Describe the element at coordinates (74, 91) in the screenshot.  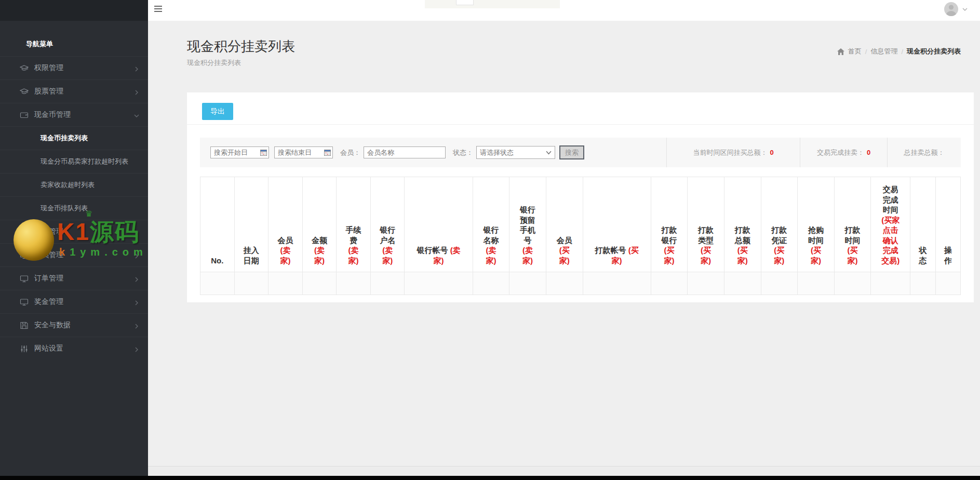
I see `sidebar-item: 股票管理` at that location.